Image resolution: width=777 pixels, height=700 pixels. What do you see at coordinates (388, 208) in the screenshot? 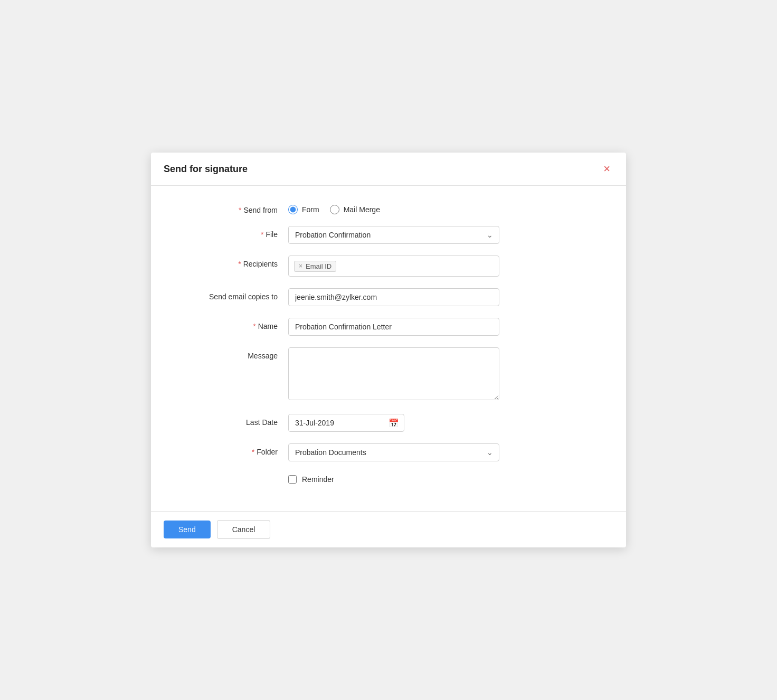
I see `send-from-row: *Send from Form Mail Merge` at bounding box center [388, 208].